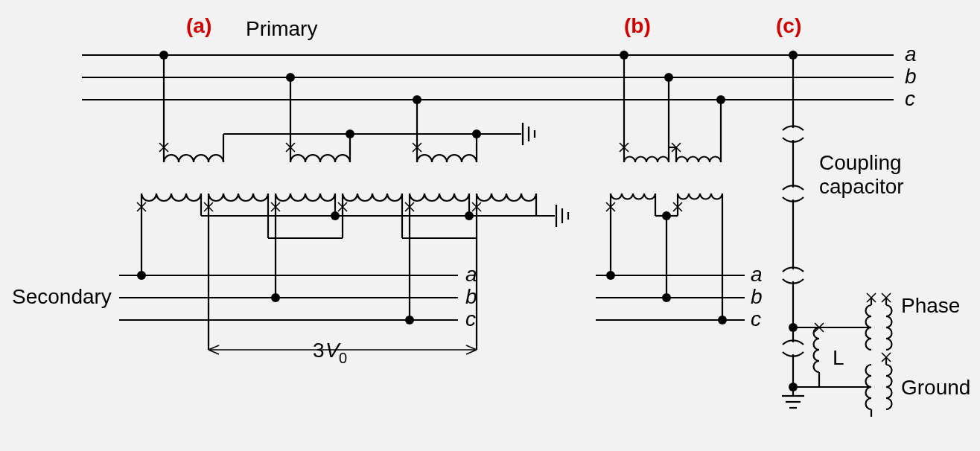 The image size is (980, 451). Describe the element at coordinates (471, 274) in the screenshot. I see `sec-a-label: a` at that location.